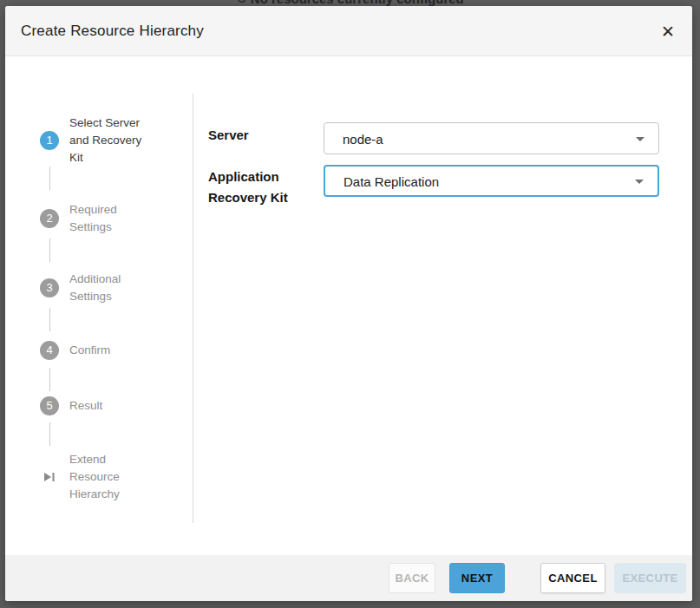  Describe the element at coordinates (193, 309) in the screenshot. I see `stepper-divider` at that location.